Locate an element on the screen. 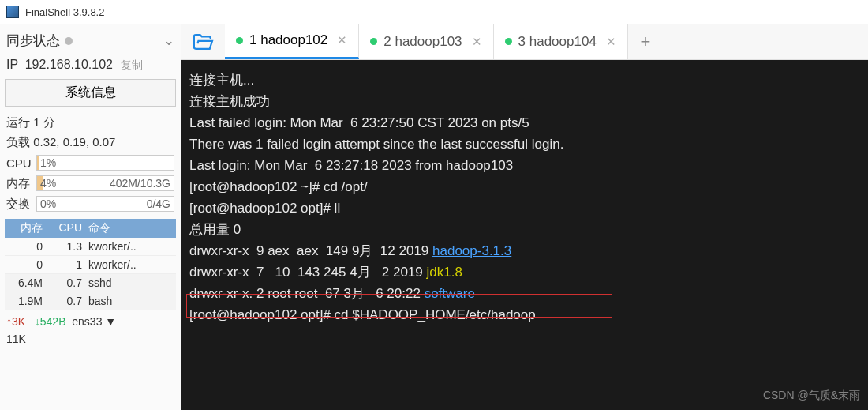 This screenshot has width=868, height=410. swap-metric: 交换 0% 0/4G is located at coordinates (90, 204).